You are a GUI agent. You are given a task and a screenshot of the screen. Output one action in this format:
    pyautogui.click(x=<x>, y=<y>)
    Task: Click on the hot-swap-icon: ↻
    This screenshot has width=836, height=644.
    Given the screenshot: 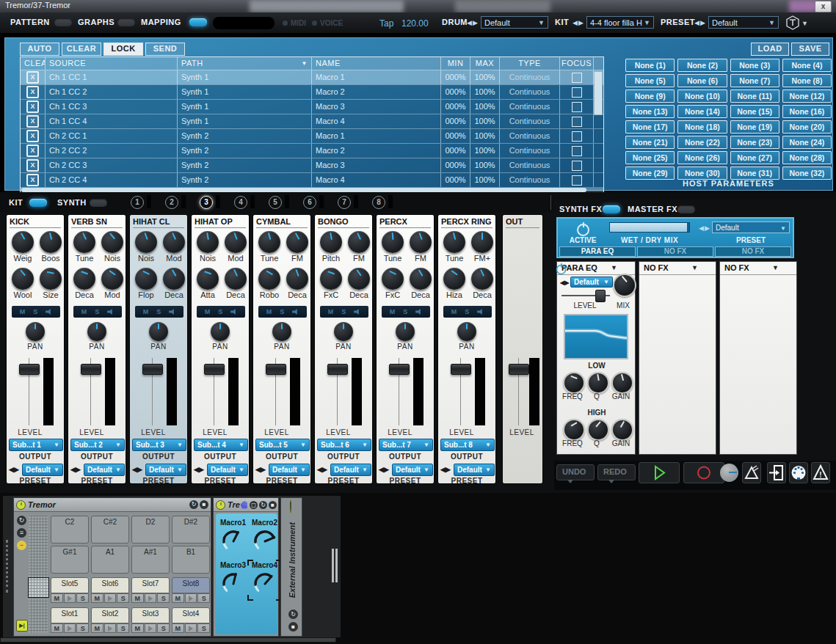 What is the action you would take?
    pyautogui.click(x=294, y=615)
    